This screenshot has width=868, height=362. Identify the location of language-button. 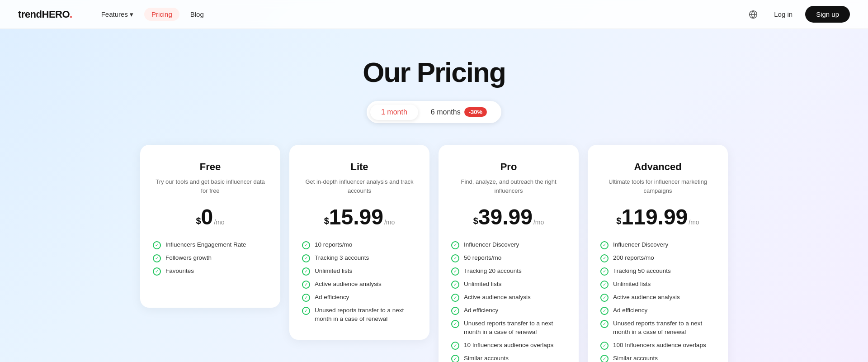
(753, 14).